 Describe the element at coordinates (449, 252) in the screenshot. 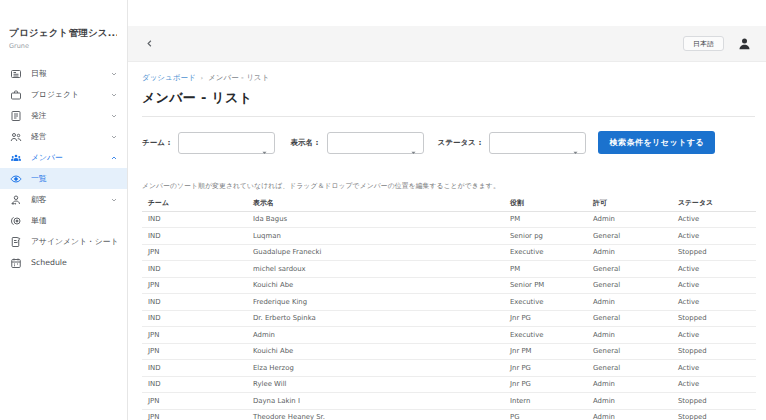

I see `table-row: JPN Guadalupe Franecki Executive Admin S…` at that location.